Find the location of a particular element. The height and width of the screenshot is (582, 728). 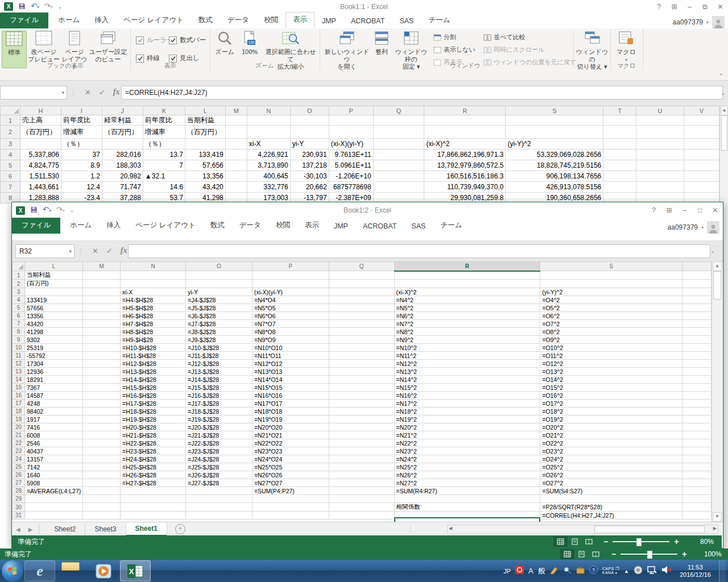

ribbon-tab: ホーム is located at coordinates (81, 226).